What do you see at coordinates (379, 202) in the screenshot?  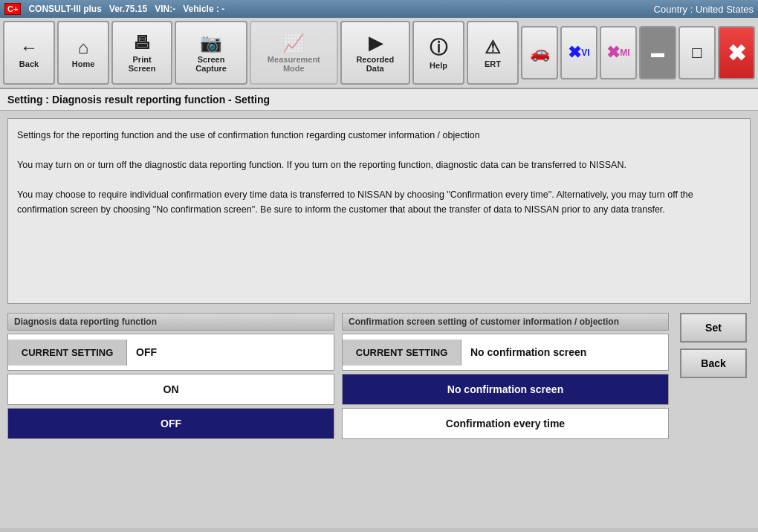 I see `info-line3: You may choose to require individual con…` at bounding box center [379, 202].